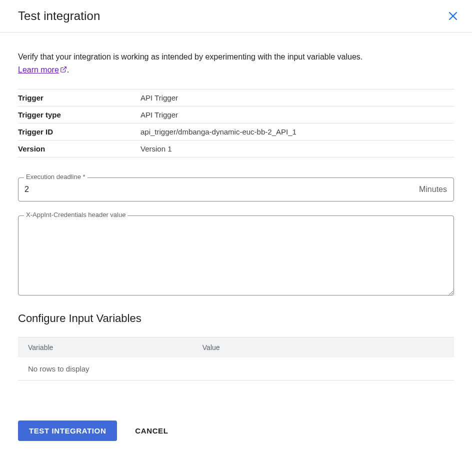 The width and height of the screenshot is (472, 476). Describe the element at coordinates (218, 132) in the screenshot. I see `detail-value: api_trigger/dmbanga-dynamic-euc-bb-2_API…` at that location.